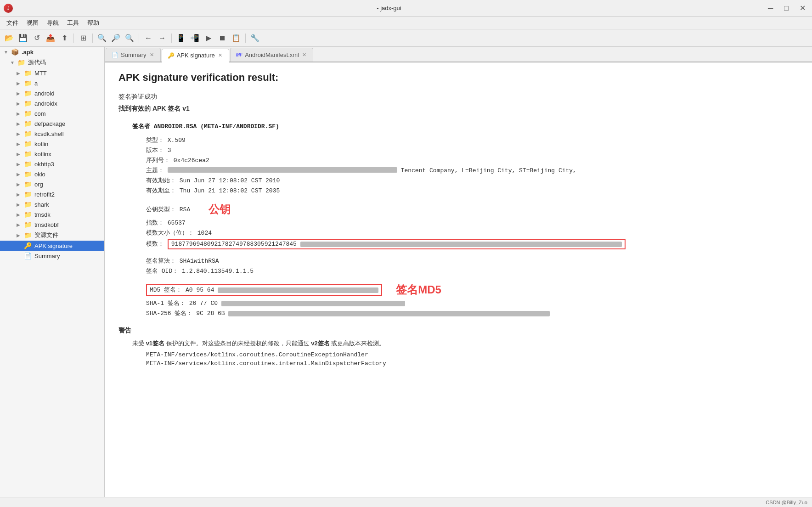 Image resolution: width=812 pixels, height=507 pixels. I want to click on sidebar-item-androidx: ▶ 📁 androidx, so click(52, 103).